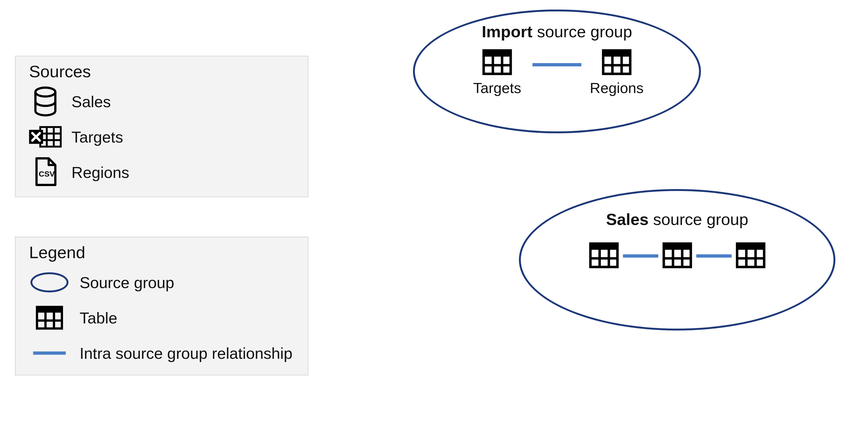  What do you see at coordinates (582, 32) in the screenshot?
I see `import-title-rest: source group` at bounding box center [582, 32].